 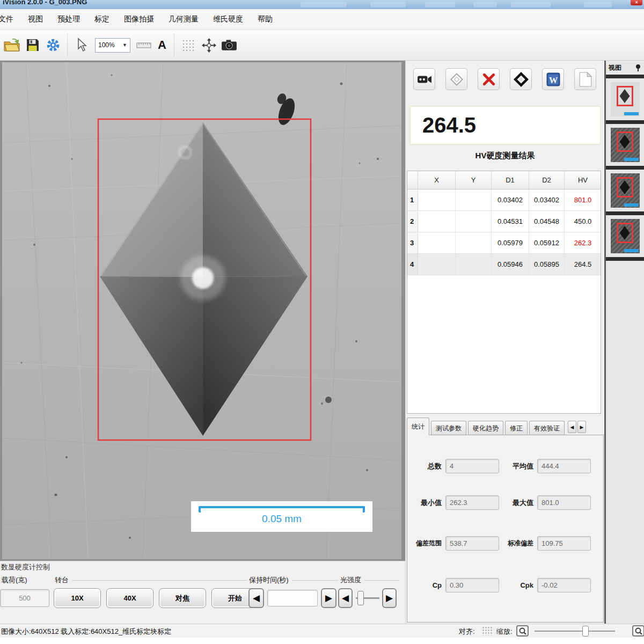 I want to click on results-tab: 统计, so click(x=418, y=426).